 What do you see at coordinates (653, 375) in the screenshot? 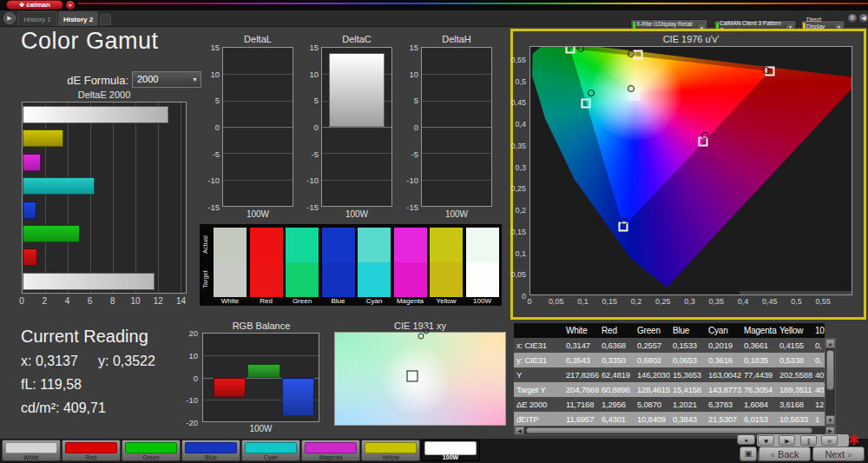
I see `table-value-cell: 146,2030` at bounding box center [653, 375].